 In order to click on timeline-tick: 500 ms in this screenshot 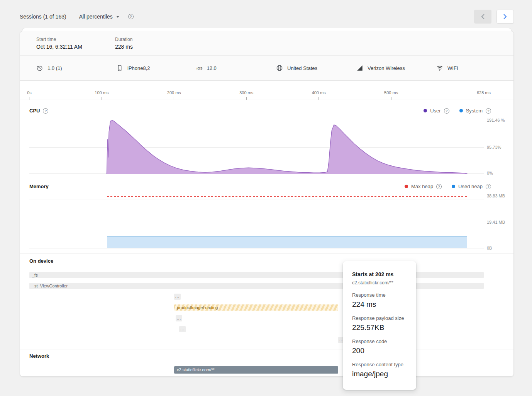, I will do `click(391, 95)`.